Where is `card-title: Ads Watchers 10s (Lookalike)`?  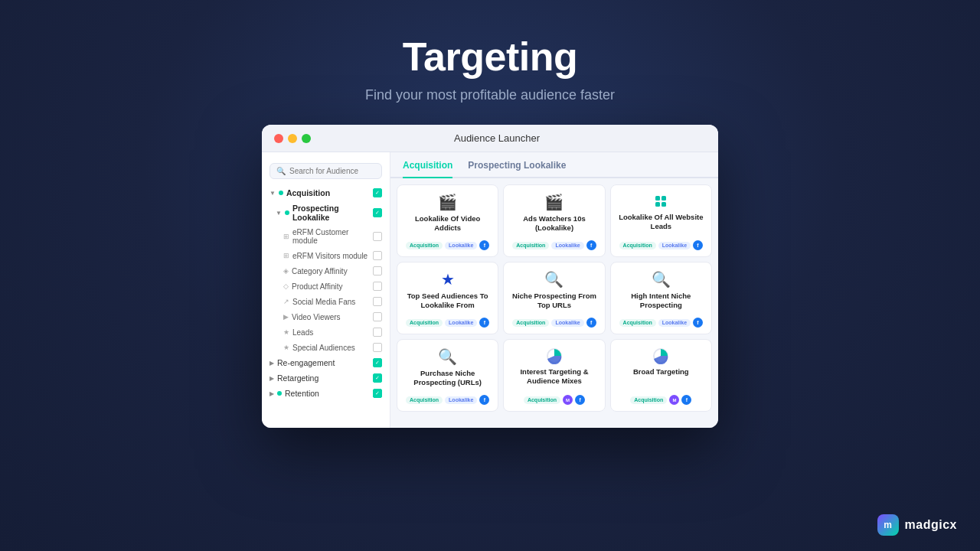
card-title: Ads Watchers 10s (Lookalike) is located at coordinates (554, 223).